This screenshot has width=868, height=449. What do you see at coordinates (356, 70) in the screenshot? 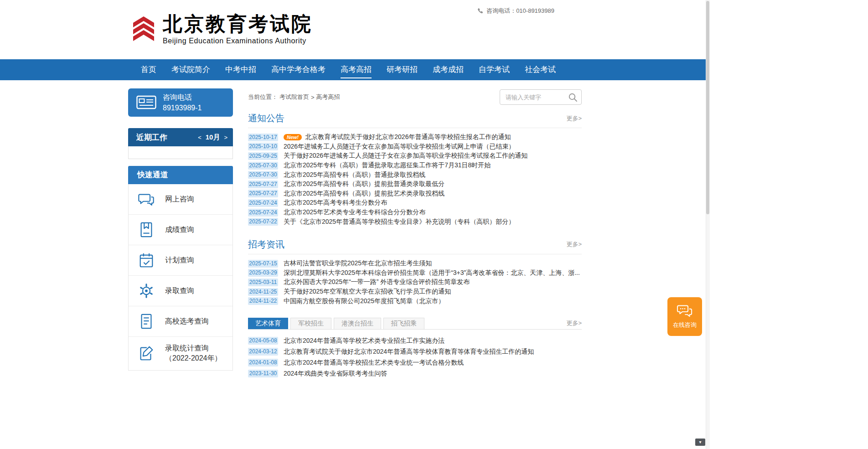
I see `nav-item-gaokao: 高考高招` at bounding box center [356, 70].